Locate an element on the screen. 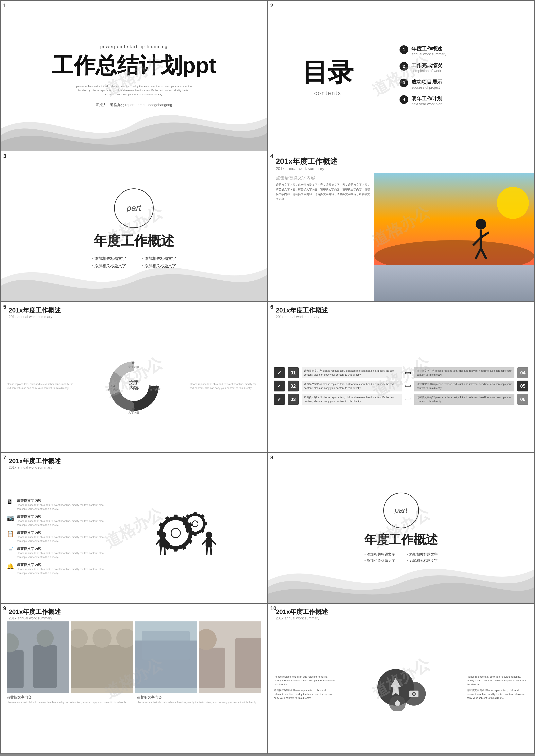 Image resolution: width=535 pixels, height=756 pixels. slide4-body: 请替换文字内容，点击请替换文字内容，请替换文字内容，请替换文字内容，请替换文字内… is located at coordinates (324, 192).